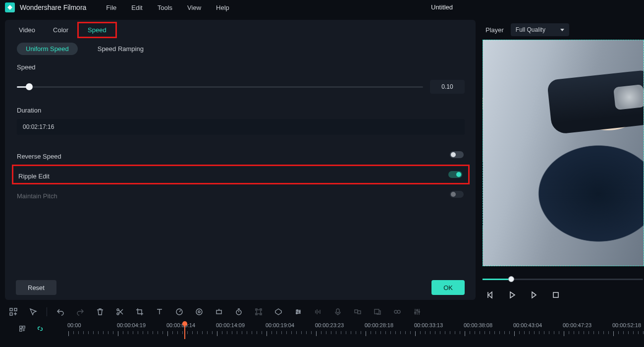  What do you see at coordinates (240, 288) in the screenshot?
I see `inspector-footer: Reset OK` at bounding box center [240, 288].